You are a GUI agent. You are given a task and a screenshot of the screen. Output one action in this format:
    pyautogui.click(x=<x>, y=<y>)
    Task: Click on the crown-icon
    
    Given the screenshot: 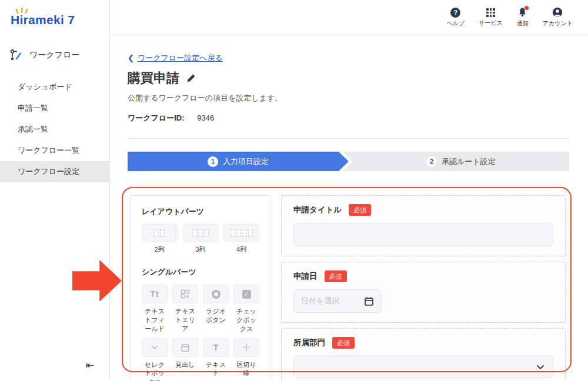 What is the action you would take?
    pyautogui.click(x=22, y=11)
    